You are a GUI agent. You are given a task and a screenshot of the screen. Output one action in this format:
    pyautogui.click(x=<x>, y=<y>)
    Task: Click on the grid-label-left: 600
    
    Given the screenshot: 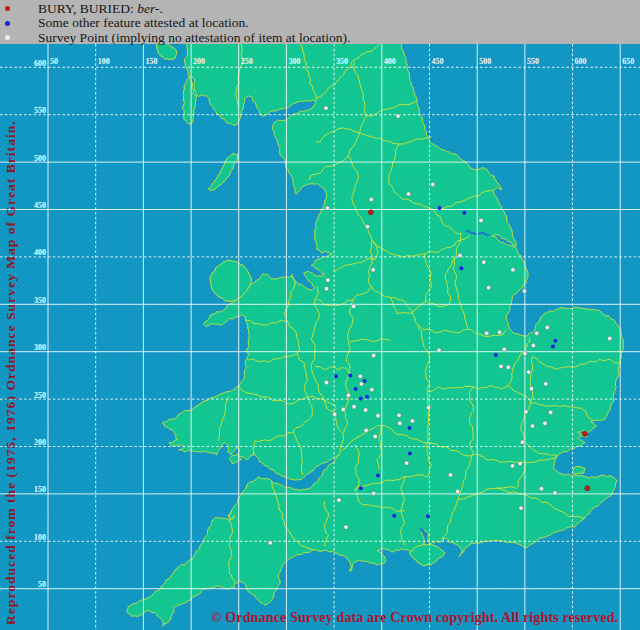 What is the action you would take?
    pyautogui.click(x=40, y=64)
    